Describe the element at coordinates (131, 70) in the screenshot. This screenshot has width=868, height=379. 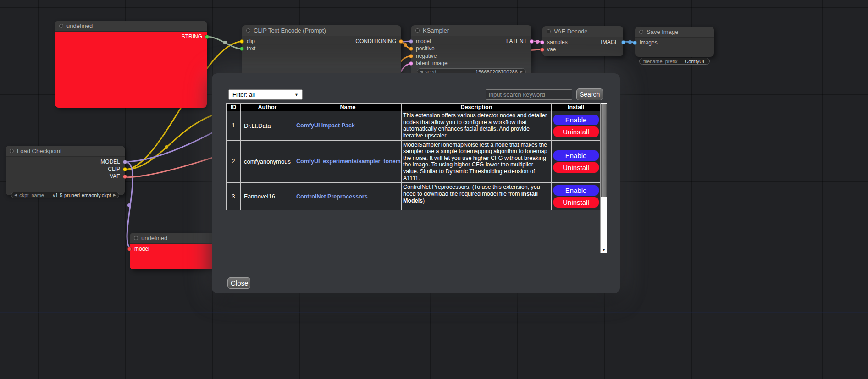
I see `node-body: STRING` at that location.